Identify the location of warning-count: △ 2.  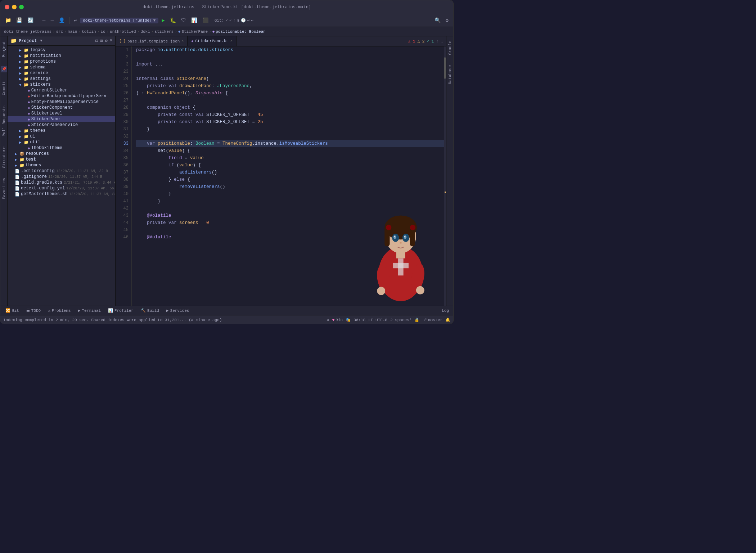
(421, 41).